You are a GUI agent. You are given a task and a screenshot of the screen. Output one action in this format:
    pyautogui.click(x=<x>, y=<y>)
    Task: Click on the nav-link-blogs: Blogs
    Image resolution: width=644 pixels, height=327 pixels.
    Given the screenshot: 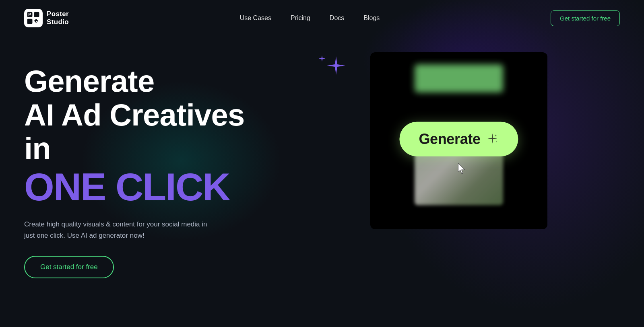 What is the action you would take?
    pyautogui.click(x=372, y=18)
    